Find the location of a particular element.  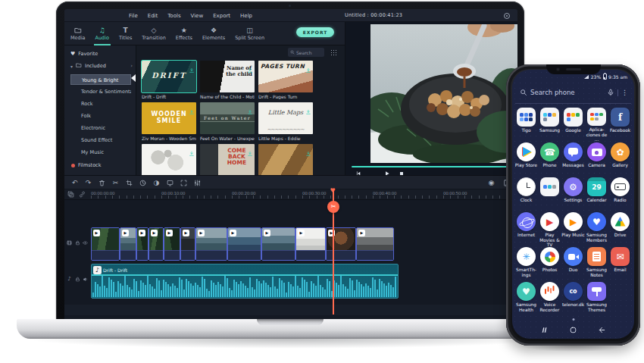

media-item: DRIFT Drift - Drift is located at coordinates (169, 80).